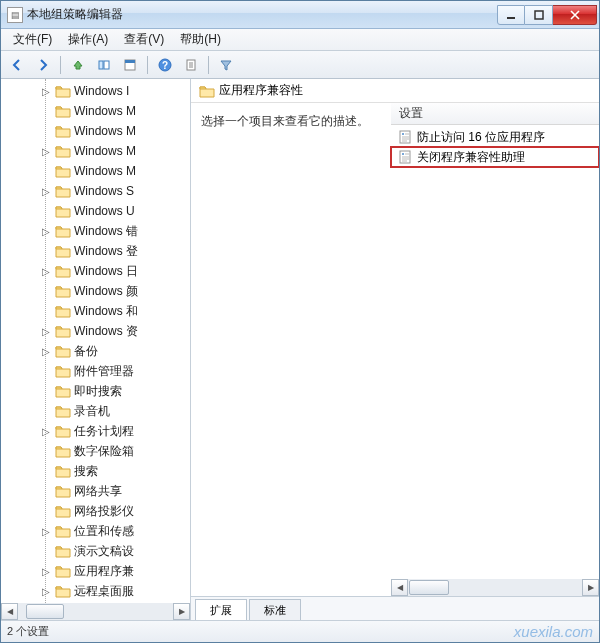  Describe the element at coordinates (104, 191) in the screenshot. I see `tree-item-label: Windows S` at that location.